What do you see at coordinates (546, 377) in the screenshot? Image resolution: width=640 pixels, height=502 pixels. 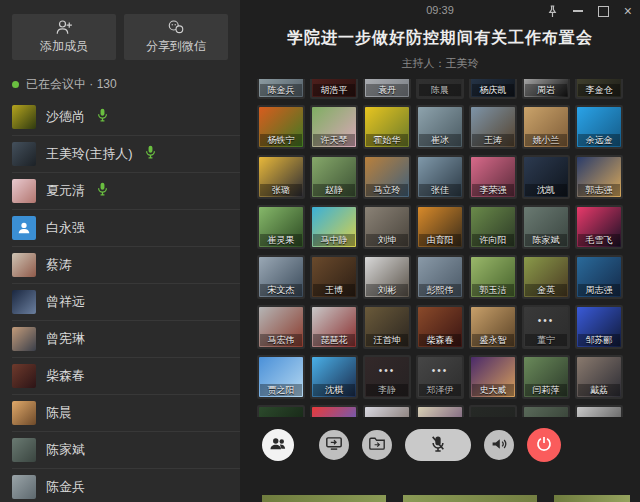 I see `grid-participant-tile: ••• 闫莉萍` at bounding box center [546, 377].